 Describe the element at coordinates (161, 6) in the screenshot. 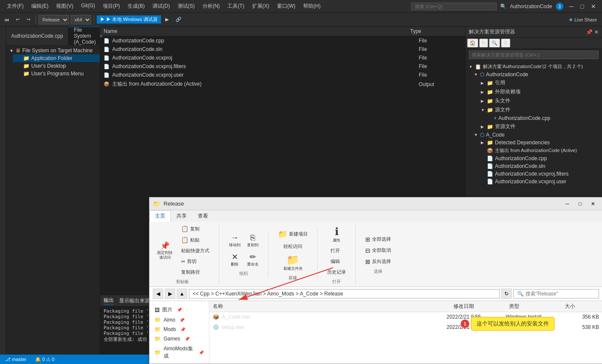

I see `menu-debug: 调试(D)` at that location.